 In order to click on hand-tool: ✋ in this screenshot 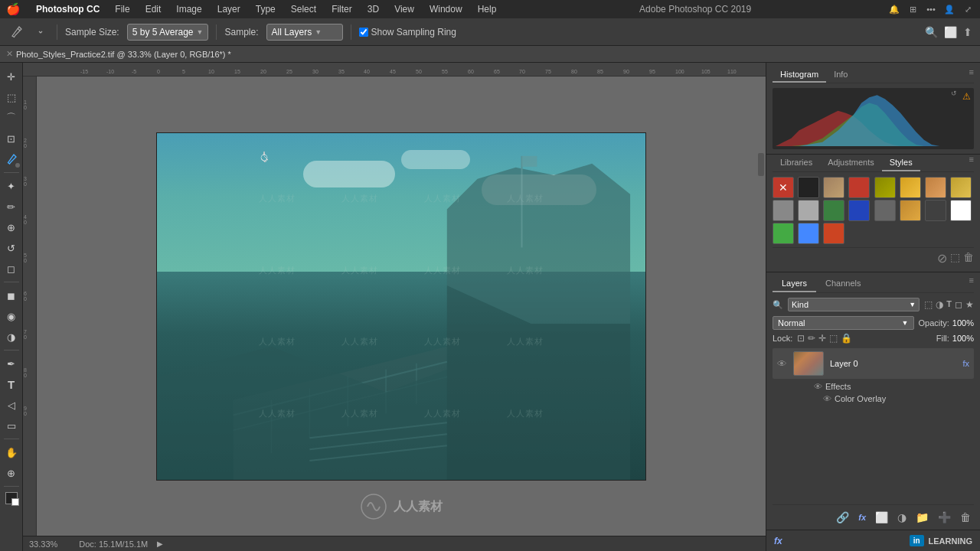, I will do `click(11, 452)`.